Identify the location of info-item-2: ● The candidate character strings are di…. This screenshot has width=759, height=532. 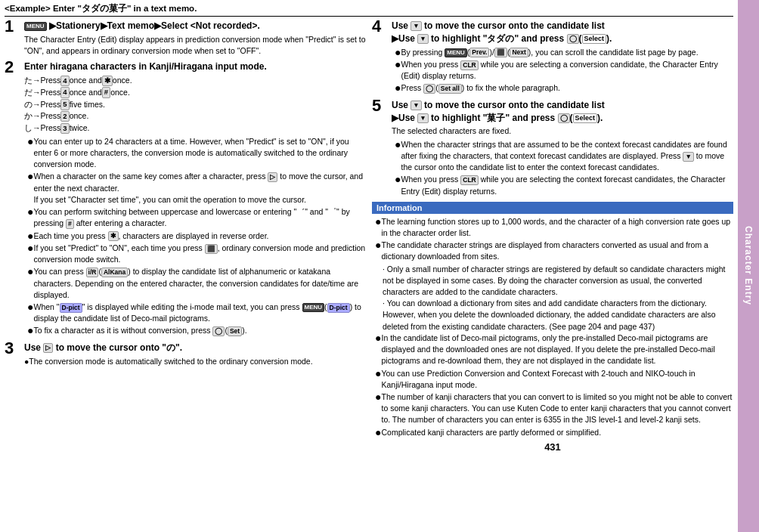
(553, 251).